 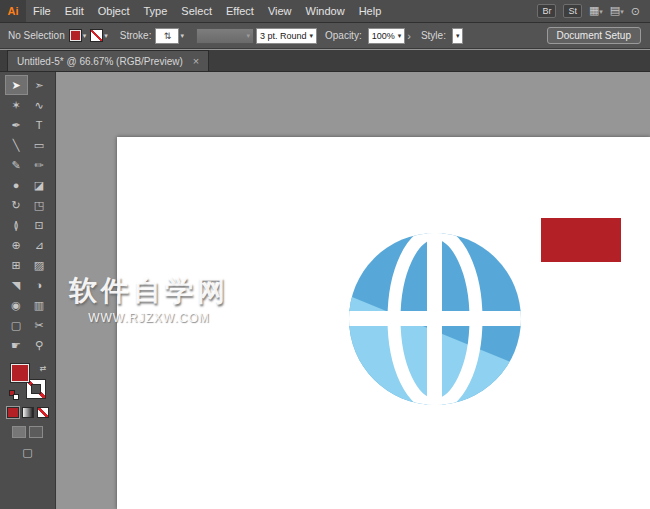 I want to click on draw-normal-button, so click(x=19, y=432).